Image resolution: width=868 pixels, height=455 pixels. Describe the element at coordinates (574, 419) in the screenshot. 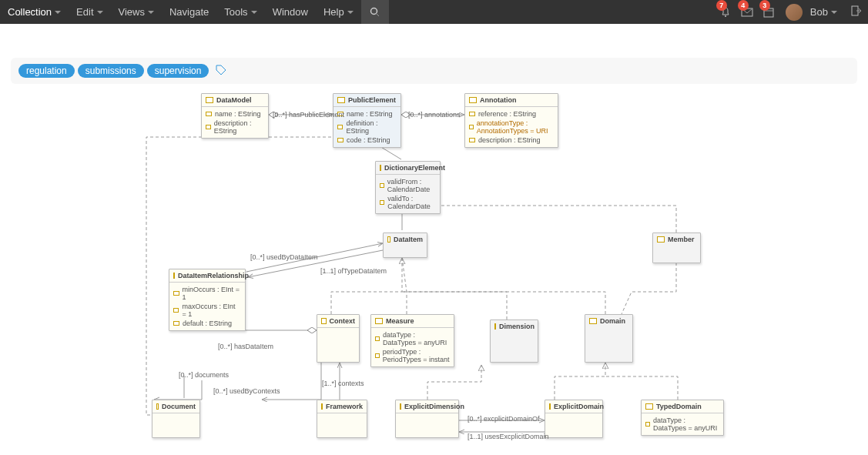

I see `class-ExplicitDomain: ExplicitDomain` at that location.